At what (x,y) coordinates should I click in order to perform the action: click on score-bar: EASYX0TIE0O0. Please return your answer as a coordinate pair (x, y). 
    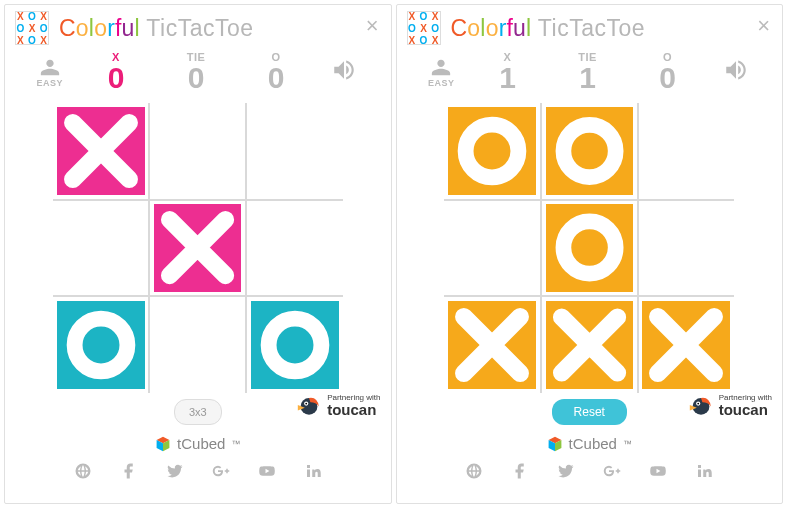
    Looking at the image, I should click on (198, 73).